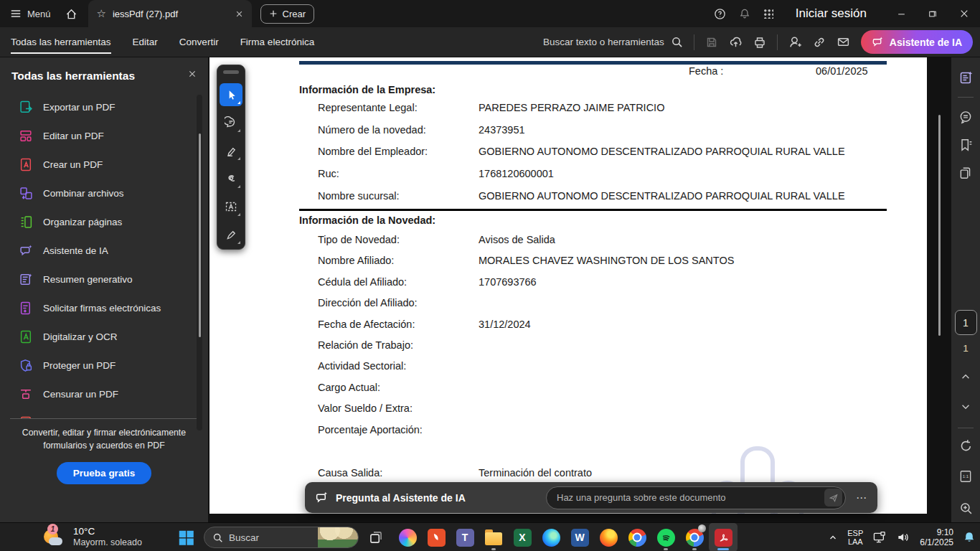 The width and height of the screenshot is (980, 551). What do you see at coordinates (231, 207) in the screenshot?
I see `add-text-tool-button` at bounding box center [231, 207].